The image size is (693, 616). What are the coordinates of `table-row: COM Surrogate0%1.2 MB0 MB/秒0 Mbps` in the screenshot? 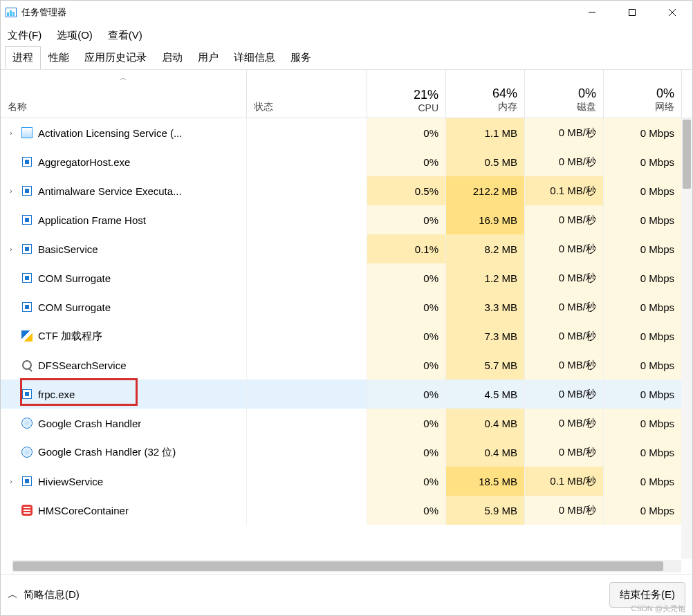 It's located at (346, 278).